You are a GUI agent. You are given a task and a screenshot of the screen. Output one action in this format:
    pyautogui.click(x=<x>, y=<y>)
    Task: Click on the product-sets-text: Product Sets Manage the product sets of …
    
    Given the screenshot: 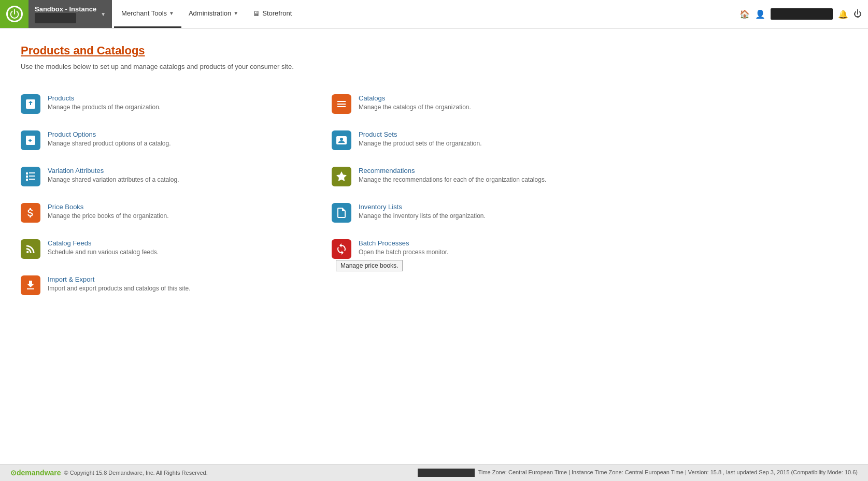 What is the action you would take?
    pyautogui.click(x=495, y=139)
    